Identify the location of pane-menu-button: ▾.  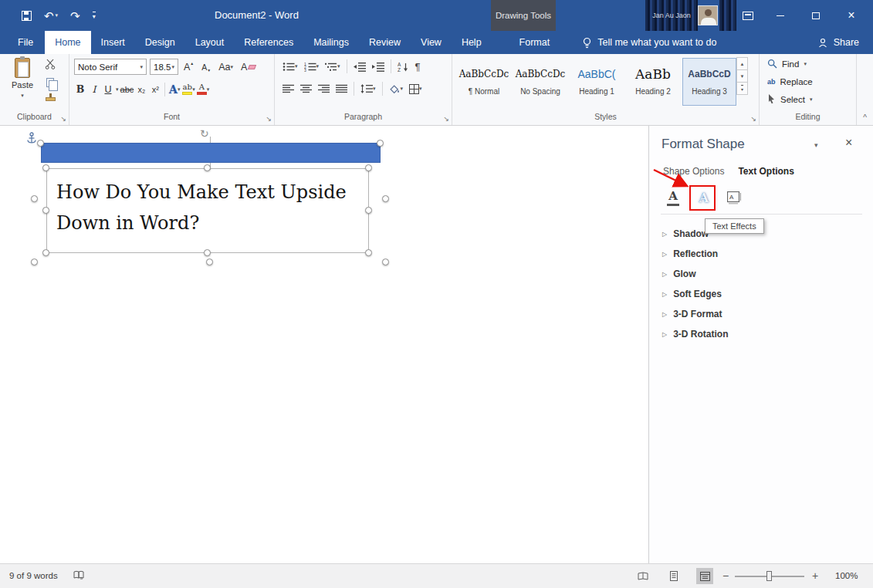
(817, 145).